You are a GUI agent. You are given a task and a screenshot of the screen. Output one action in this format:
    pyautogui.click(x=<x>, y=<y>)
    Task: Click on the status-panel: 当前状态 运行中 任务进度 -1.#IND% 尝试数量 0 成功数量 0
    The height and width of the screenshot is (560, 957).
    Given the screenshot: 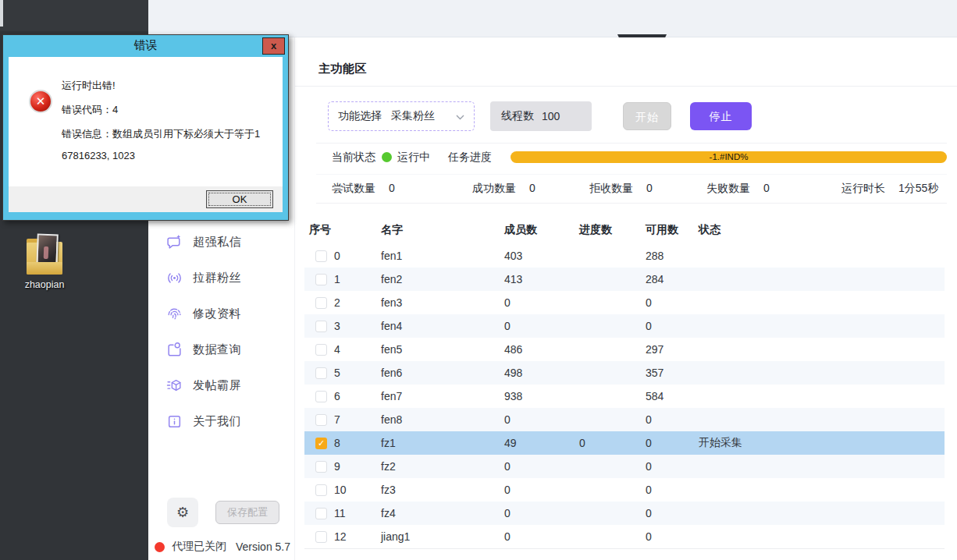 What is the action you would take?
    pyautogui.click(x=631, y=173)
    